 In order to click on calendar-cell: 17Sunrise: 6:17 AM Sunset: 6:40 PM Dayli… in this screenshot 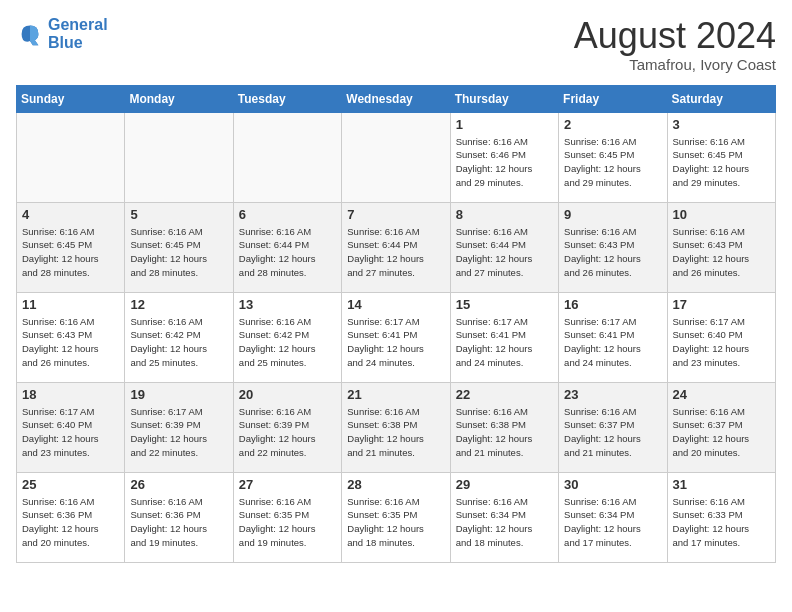, I will do `click(721, 337)`.